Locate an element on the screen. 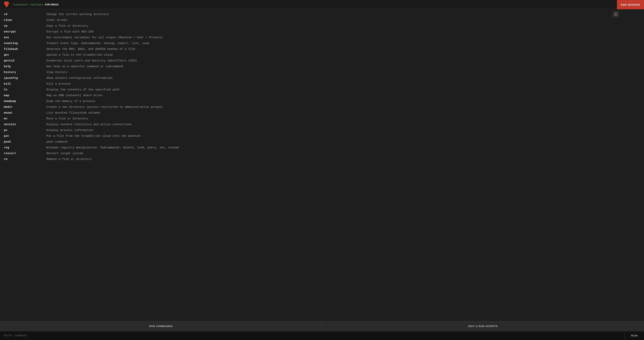 Image resolution: width=644 pixels, height=340 pixels. command-row: cpCopy a file or directory is located at coordinates (322, 26).